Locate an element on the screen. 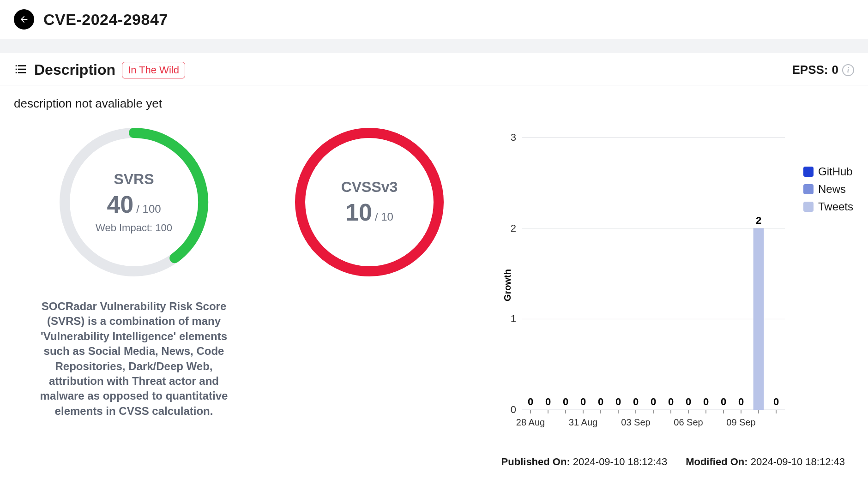 The width and height of the screenshot is (868, 491). legend-item: Tweets is located at coordinates (828, 207).